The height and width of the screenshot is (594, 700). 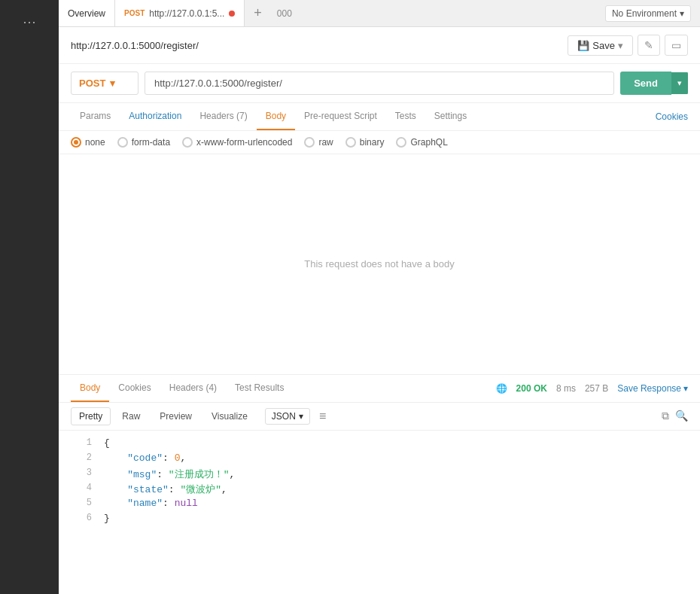 What do you see at coordinates (649, 45) in the screenshot?
I see `edit-button: ✎` at bounding box center [649, 45].